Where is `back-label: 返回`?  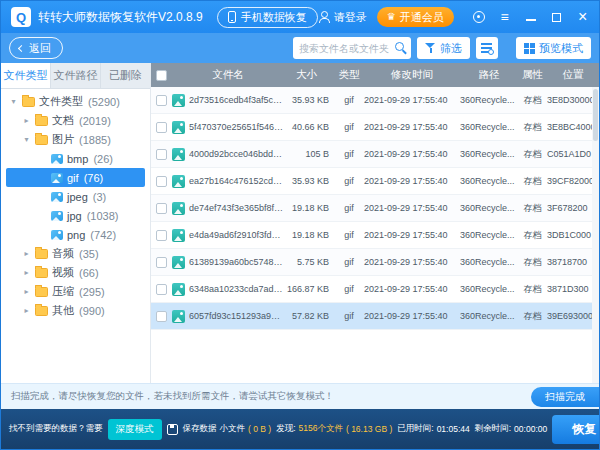
back-label: 返回 is located at coordinates (40, 48).